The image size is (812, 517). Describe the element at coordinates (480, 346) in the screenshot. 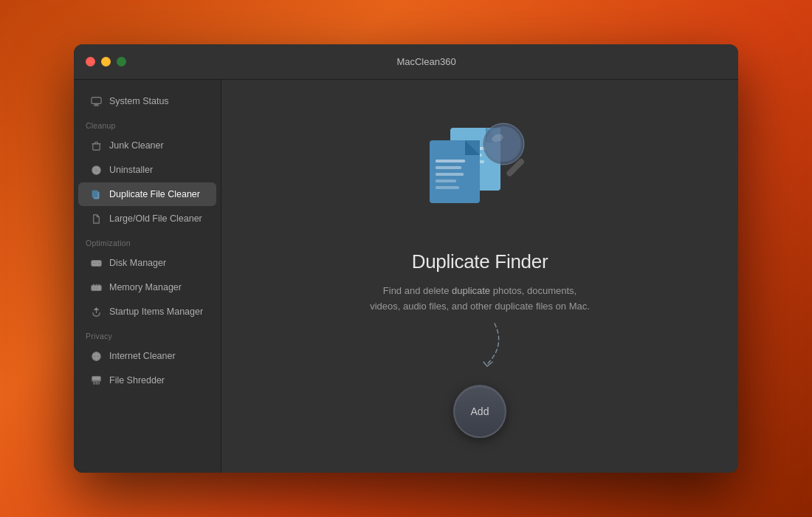

I see `curved-arrow-svg` at that location.